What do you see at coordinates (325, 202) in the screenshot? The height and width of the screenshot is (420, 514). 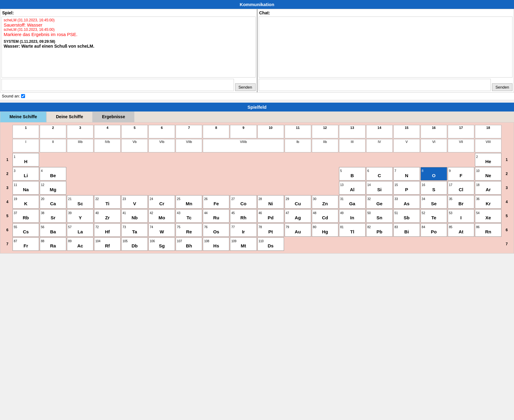 I see `element-Zn: 30Zn` at bounding box center [325, 202].